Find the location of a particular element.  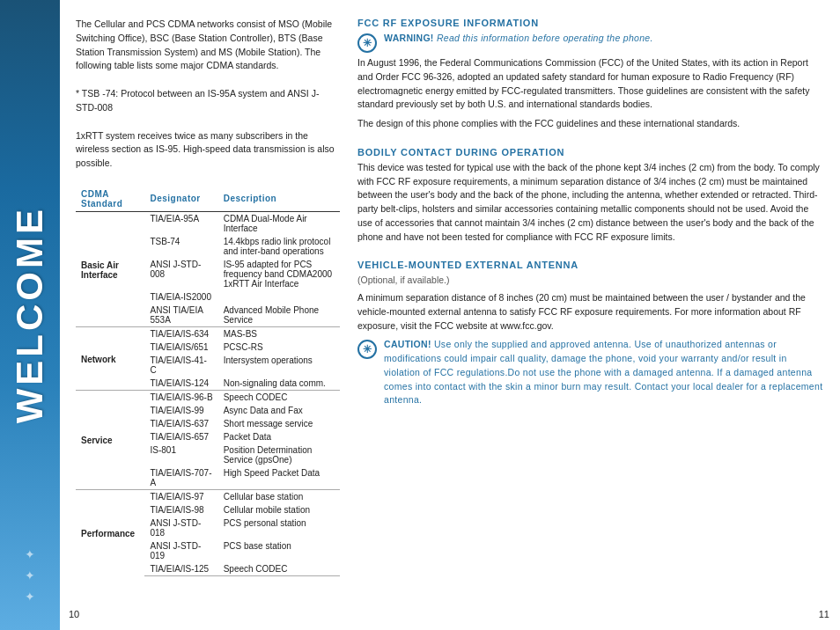

table-row-description: PCS base station is located at coordinates (279, 551).